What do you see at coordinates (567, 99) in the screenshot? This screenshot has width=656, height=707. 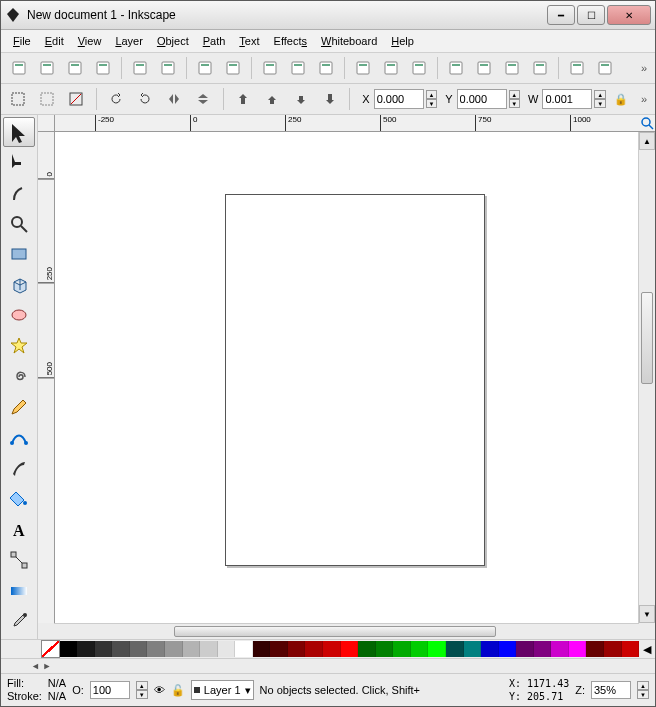 I see `w-input` at bounding box center [567, 99].